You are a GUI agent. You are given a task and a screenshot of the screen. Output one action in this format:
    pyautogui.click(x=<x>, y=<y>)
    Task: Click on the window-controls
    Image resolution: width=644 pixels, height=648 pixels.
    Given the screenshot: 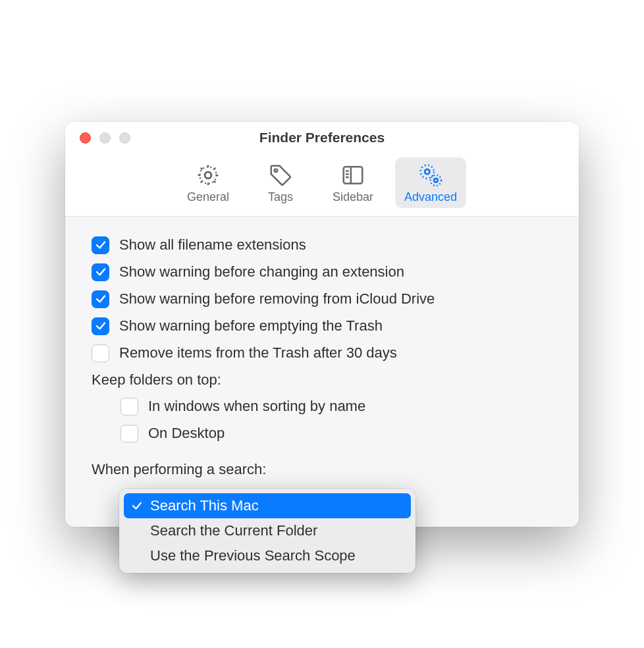 What is the action you would take?
    pyautogui.click(x=105, y=138)
    